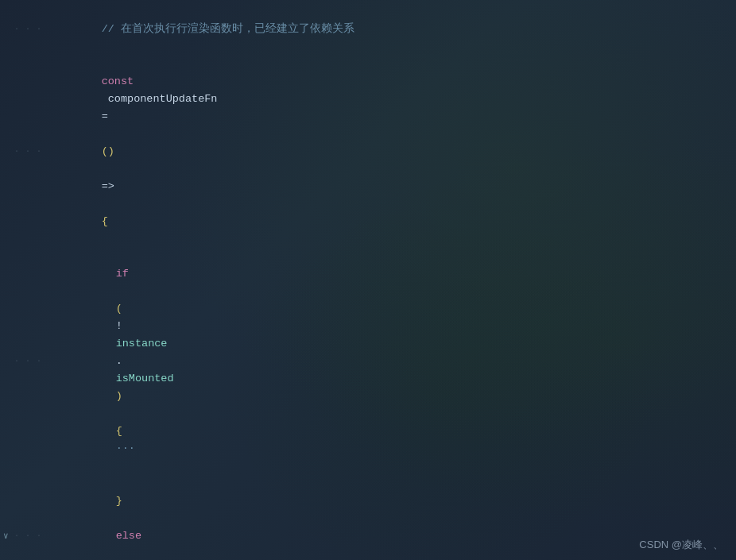 The width and height of the screenshot is (736, 560). What do you see at coordinates (119, 361) in the screenshot?
I see `operator: .` at bounding box center [119, 361].